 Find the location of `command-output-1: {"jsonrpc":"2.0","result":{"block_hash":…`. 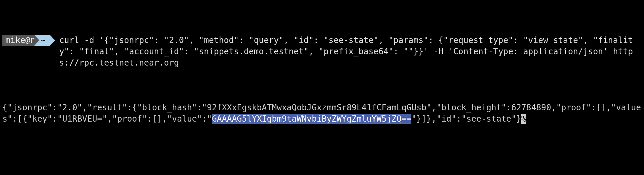

command-output-1: {"jsonrpc":"2.0","result":{"block_hash":… is located at coordinates (322, 113).